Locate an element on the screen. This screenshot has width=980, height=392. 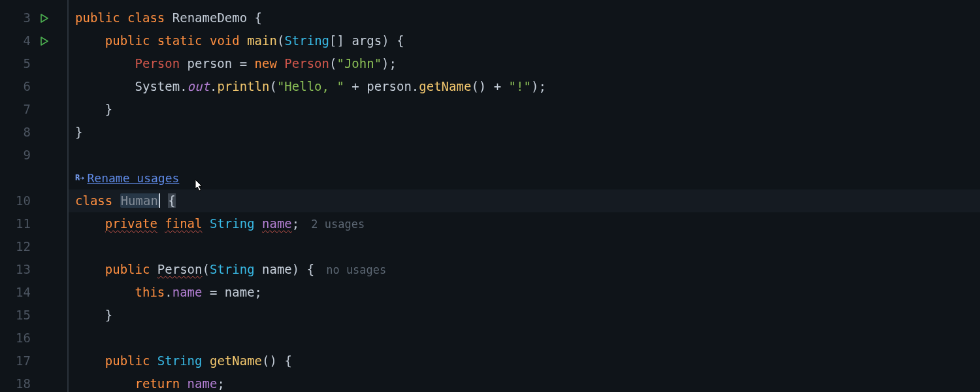
line-number: 5 is located at coordinates (18, 64).